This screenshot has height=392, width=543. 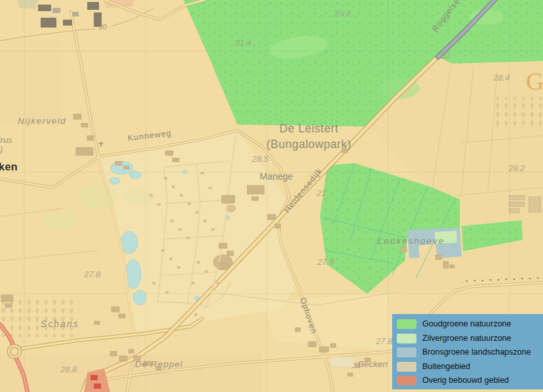 I want to click on legend-label: Bronsgroene landschapszone, so click(x=476, y=353).